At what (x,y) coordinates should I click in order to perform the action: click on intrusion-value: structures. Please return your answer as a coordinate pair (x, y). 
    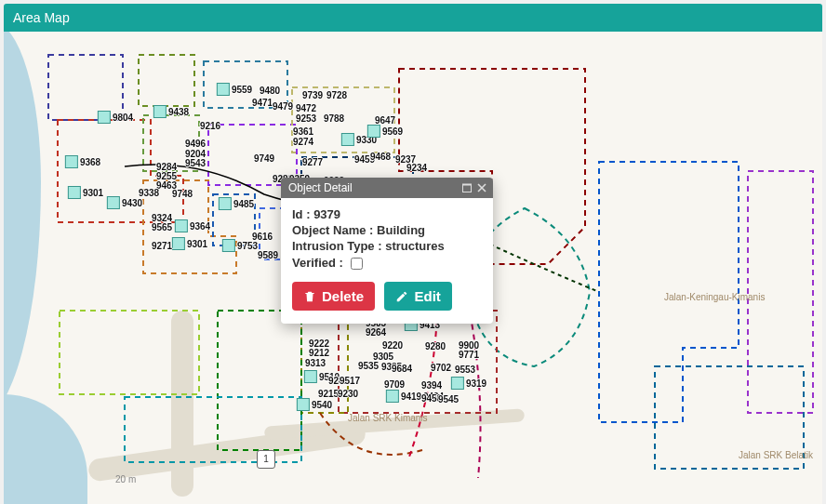
    Looking at the image, I should click on (415, 245).